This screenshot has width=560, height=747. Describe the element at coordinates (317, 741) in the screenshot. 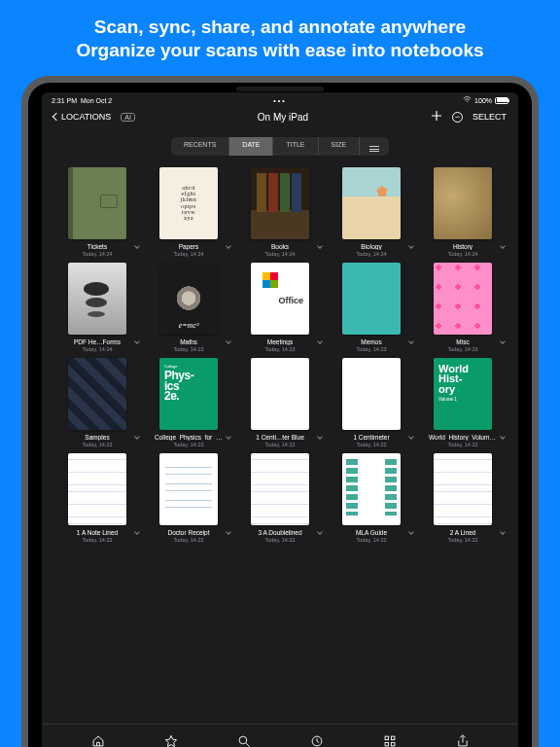

I see `recent-tab` at that location.